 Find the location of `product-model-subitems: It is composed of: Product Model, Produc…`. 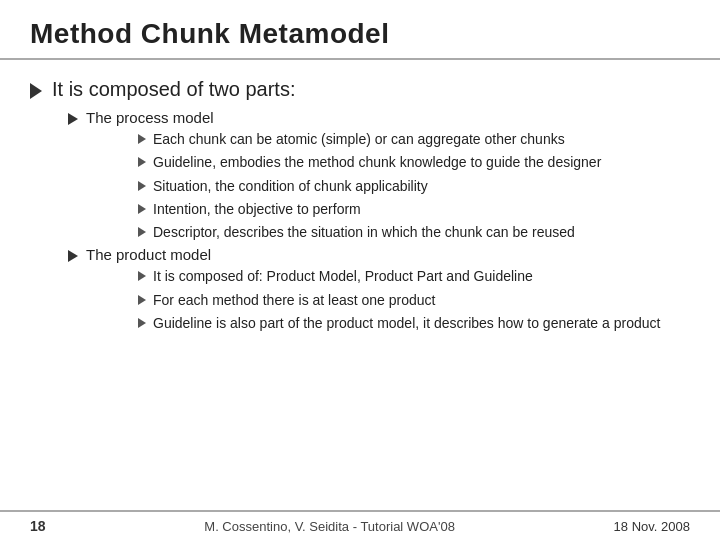

product-model-subitems: It is composed of: Product Model, Produc… is located at coordinates (414, 300).